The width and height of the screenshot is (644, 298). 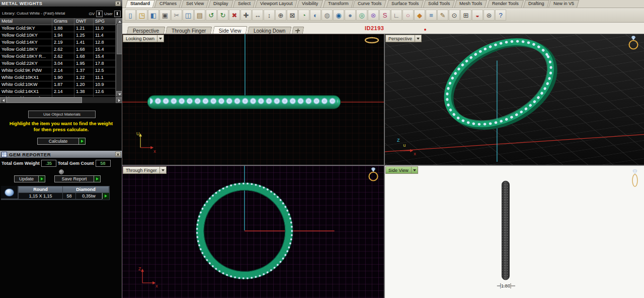 I want to click on metal-row: Yellow Gold:18KY R...2.621.6815.4, so click(x=58, y=57).